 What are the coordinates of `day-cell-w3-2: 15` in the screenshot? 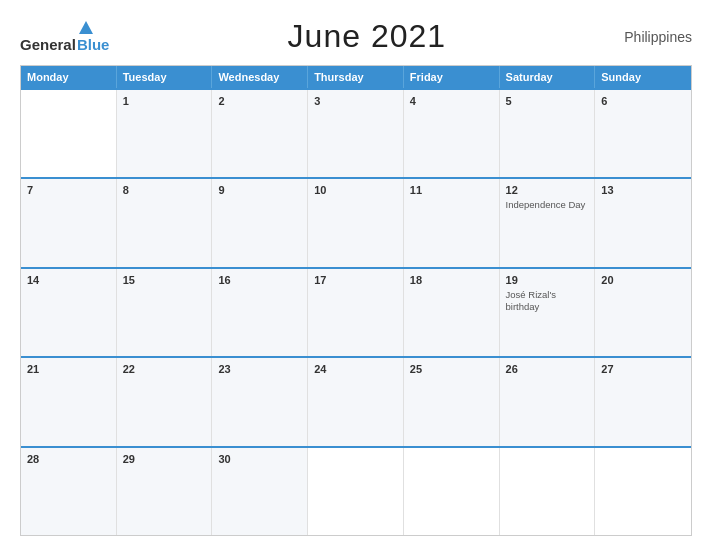 It's located at (165, 312).